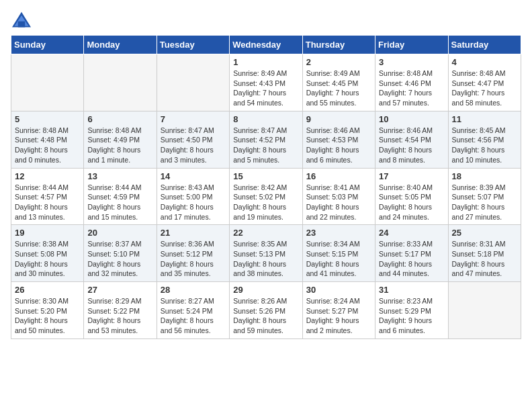  Describe the element at coordinates (339, 176) in the screenshot. I see `day-number: 16` at that location.